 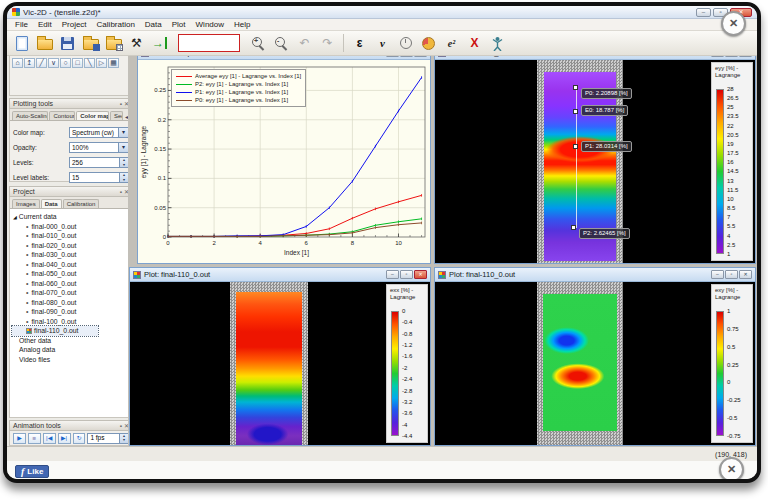 I want to click on skip-end-button: ▶|, so click(x=64, y=438).